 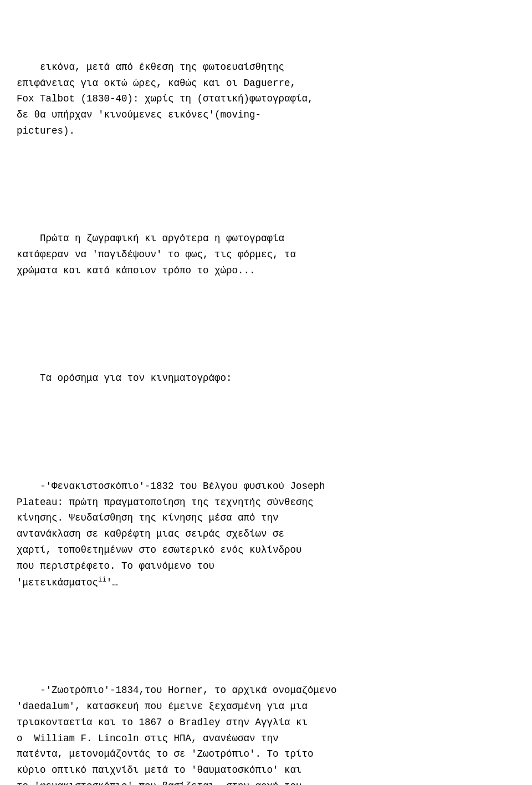 What do you see at coordinates (136, 378) in the screenshot?
I see `paragraph-3-text: Τα ορόσημα για τον κινηματογράφο:` at bounding box center [136, 378].